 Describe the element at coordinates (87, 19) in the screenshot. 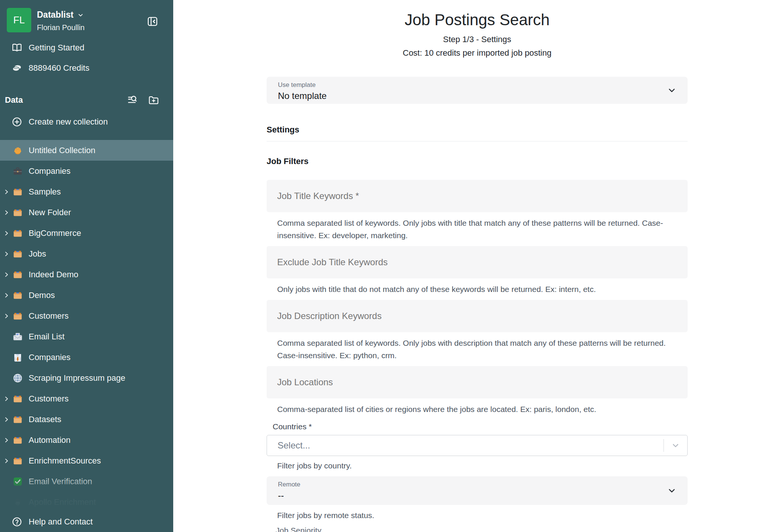

I see `sidebar-header: FL Datablist Florian Poullin` at that location.